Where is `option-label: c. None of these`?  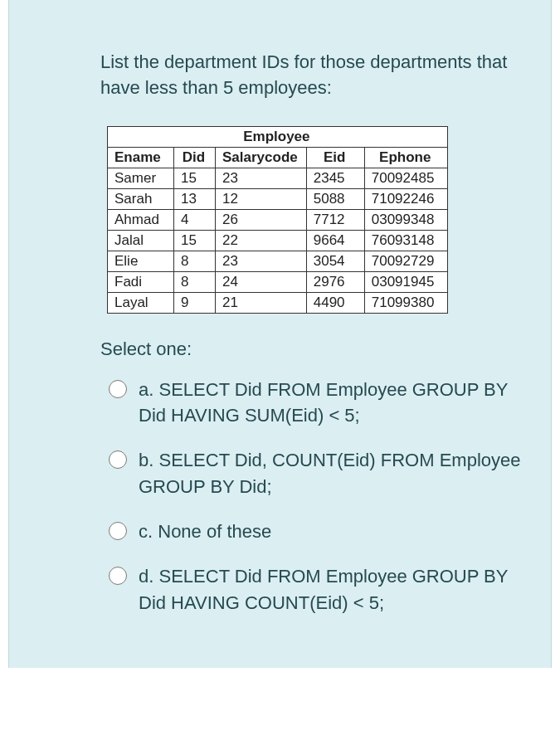
option-label: c. None of these is located at coordinates (205, 532).